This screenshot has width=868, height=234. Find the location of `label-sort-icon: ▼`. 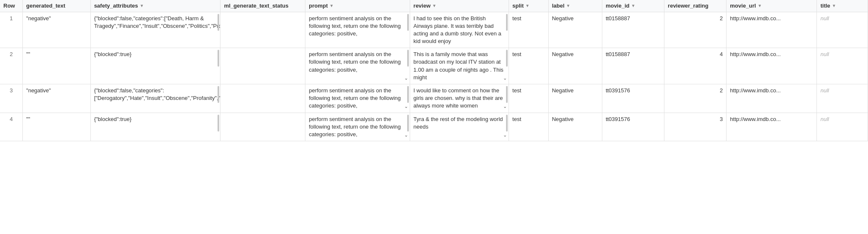

label-sort-icon: ▼ is located at coordinates (568, 6).